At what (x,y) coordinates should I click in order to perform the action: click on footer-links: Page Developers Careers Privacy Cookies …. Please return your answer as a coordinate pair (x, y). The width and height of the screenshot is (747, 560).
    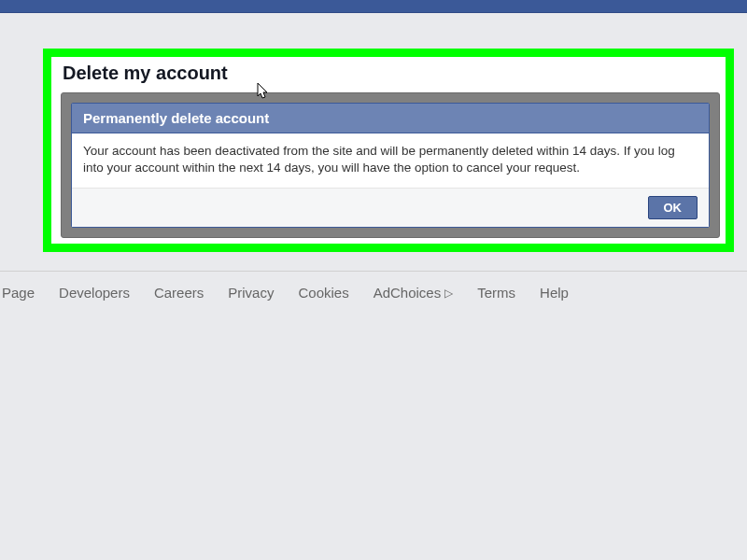
    Looking at the image, I should click on (374, 293).